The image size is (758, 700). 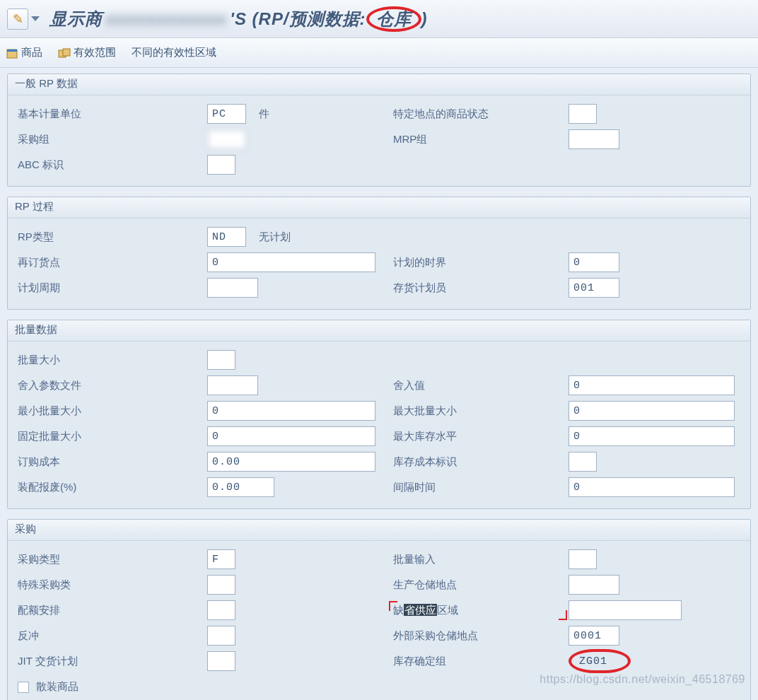 What do you see at coordinates (478, 115) in the screenshot?
I see `site-status-label: 特定地点的商品状态` at bounding box center [478, 115].